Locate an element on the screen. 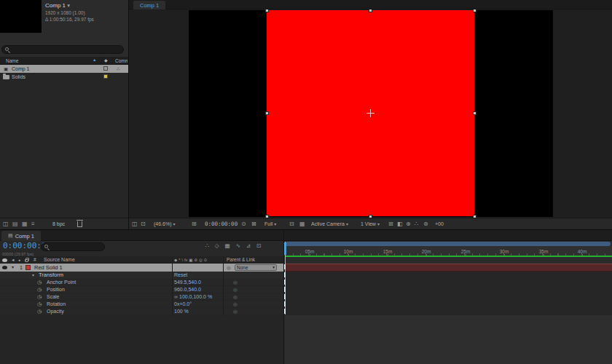  current-time-indicator is located at coordinates (286, 249).